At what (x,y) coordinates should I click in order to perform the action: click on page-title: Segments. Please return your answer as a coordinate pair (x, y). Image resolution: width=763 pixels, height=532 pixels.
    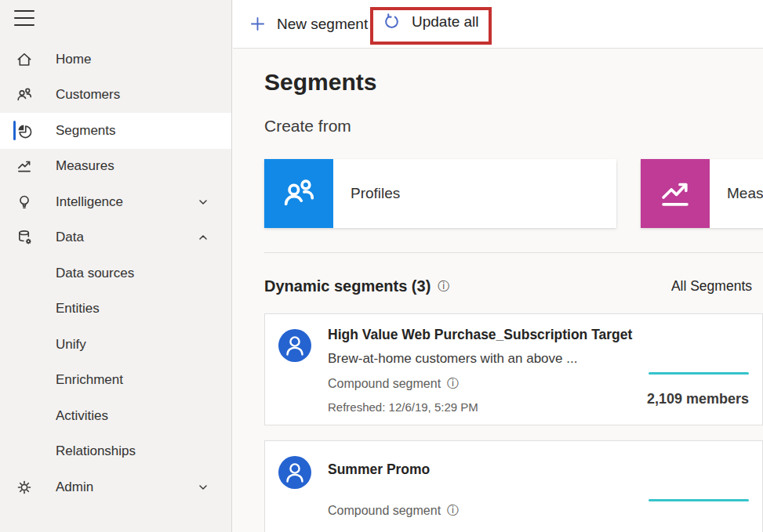
    Looking at the image, I should click on (514, 82).